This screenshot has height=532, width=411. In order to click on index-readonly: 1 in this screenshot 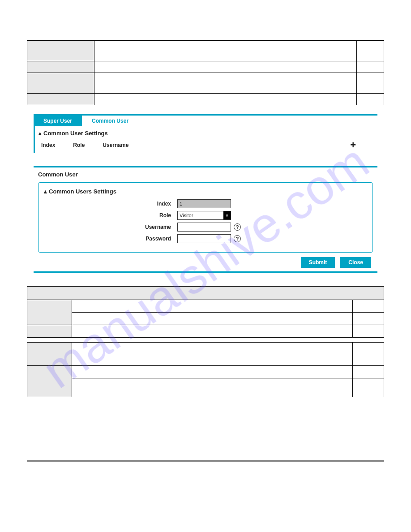, I will do `click(204, 204)`.